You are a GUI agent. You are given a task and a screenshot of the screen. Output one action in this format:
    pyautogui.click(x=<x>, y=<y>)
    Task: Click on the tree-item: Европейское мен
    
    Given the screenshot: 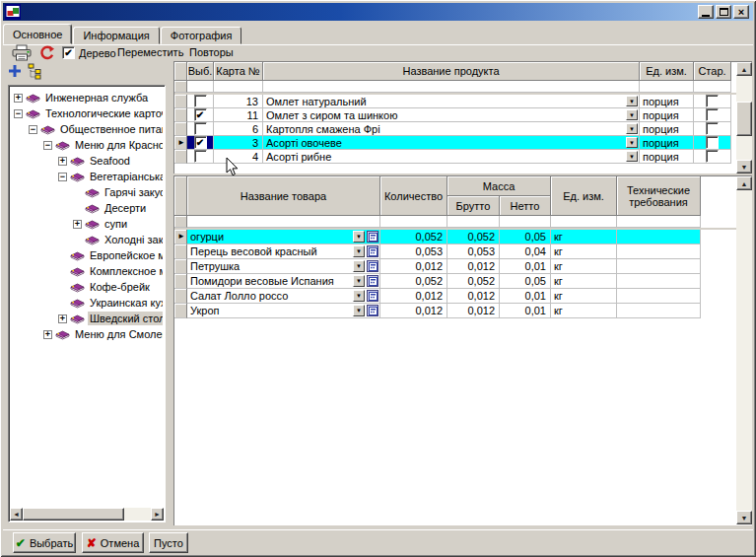 What is the action you would take?
    pyautogui.click(x=87, y=255)
    